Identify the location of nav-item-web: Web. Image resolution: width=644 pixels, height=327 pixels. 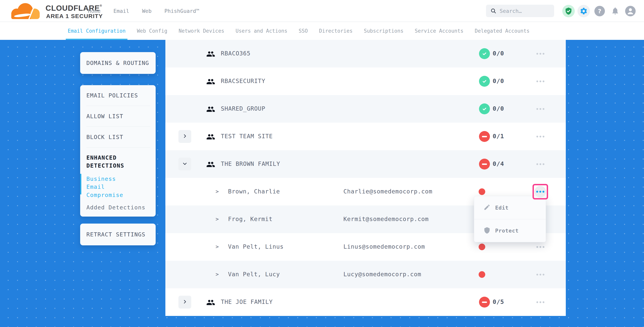
(147, 11).